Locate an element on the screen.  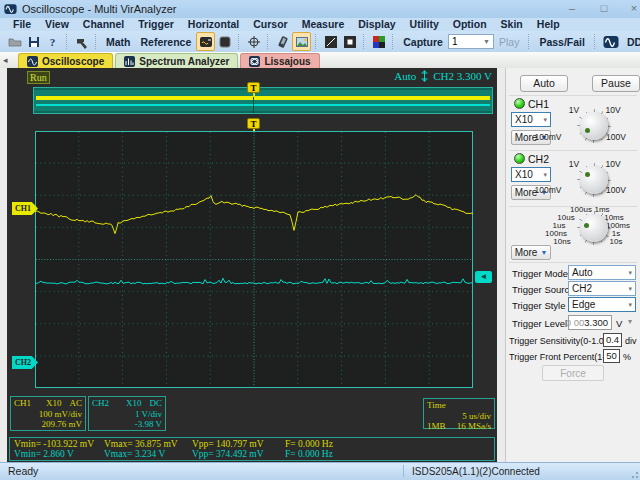
dds-label: DDS is located at coordinates (631, 42).